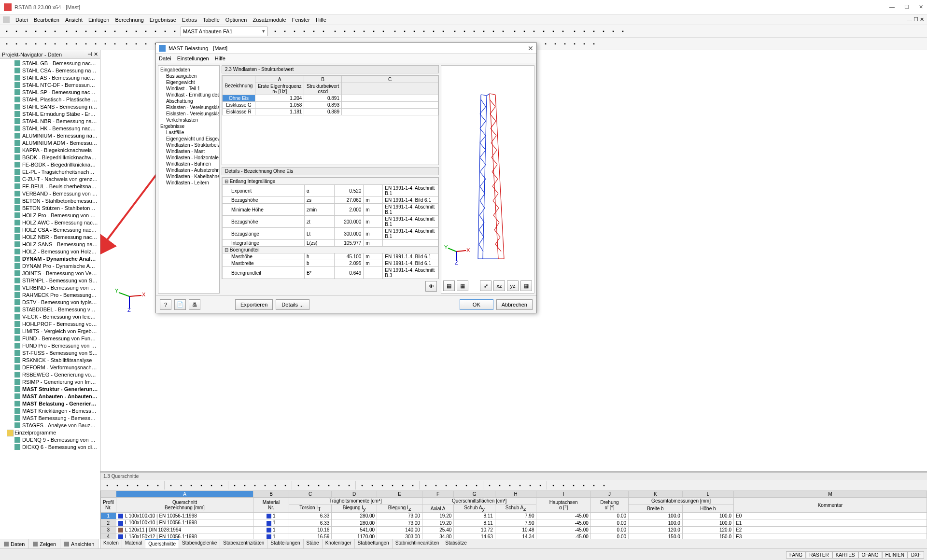 The height and width of the screenshot is (560, 927). Describe the element at coordinates (275, 31) in the screenshot. I see `tb1b-0: ▪` at that location.